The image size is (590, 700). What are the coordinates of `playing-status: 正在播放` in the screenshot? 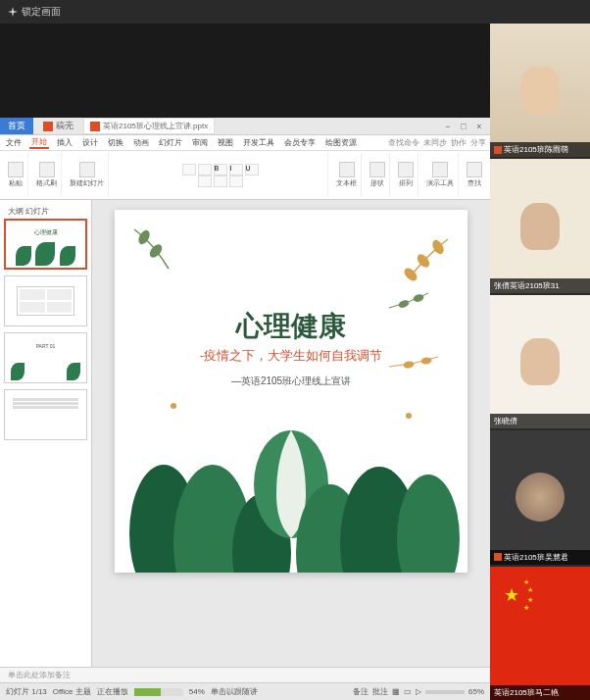 It's located at (113, 692).